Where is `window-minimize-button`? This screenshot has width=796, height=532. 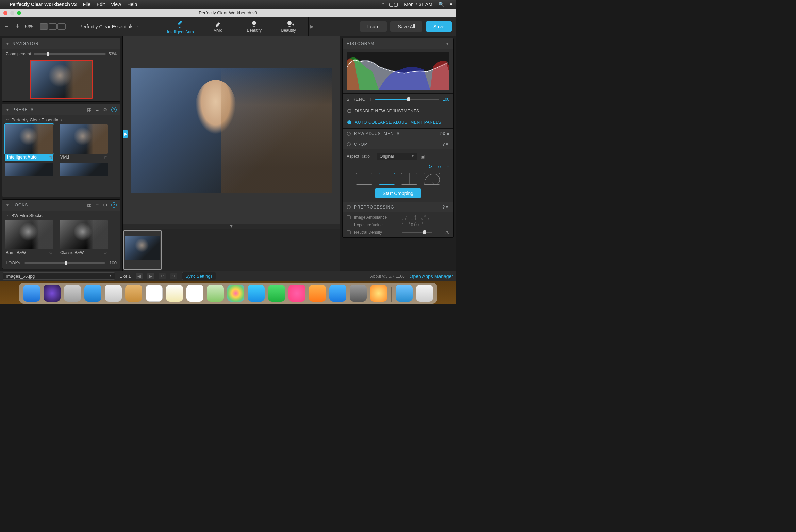 window-minimize-button is located at coordinates (12, 13).